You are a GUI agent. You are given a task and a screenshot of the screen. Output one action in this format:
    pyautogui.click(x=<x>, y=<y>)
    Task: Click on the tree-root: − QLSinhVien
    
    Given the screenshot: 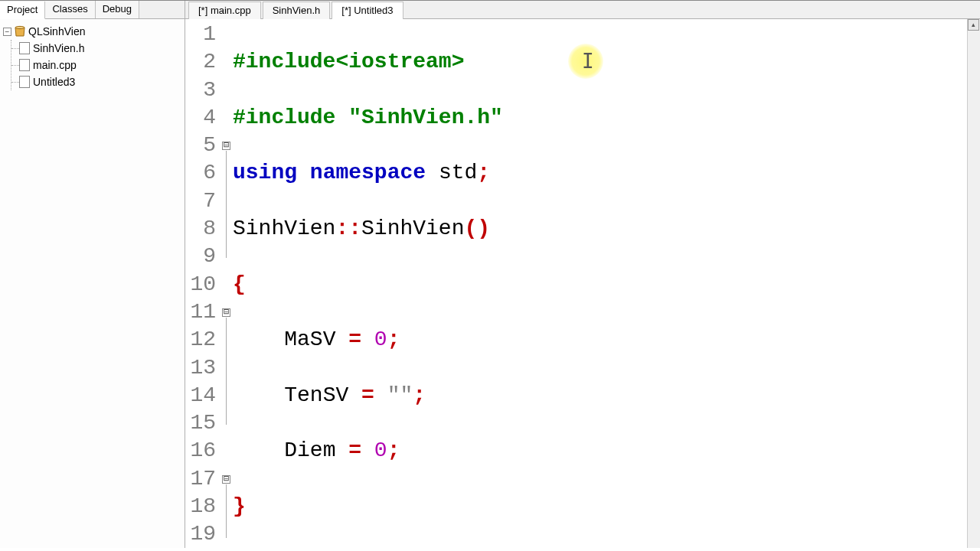 What is the action you would take?
    pyautogui.click(x=92, y=31)
    